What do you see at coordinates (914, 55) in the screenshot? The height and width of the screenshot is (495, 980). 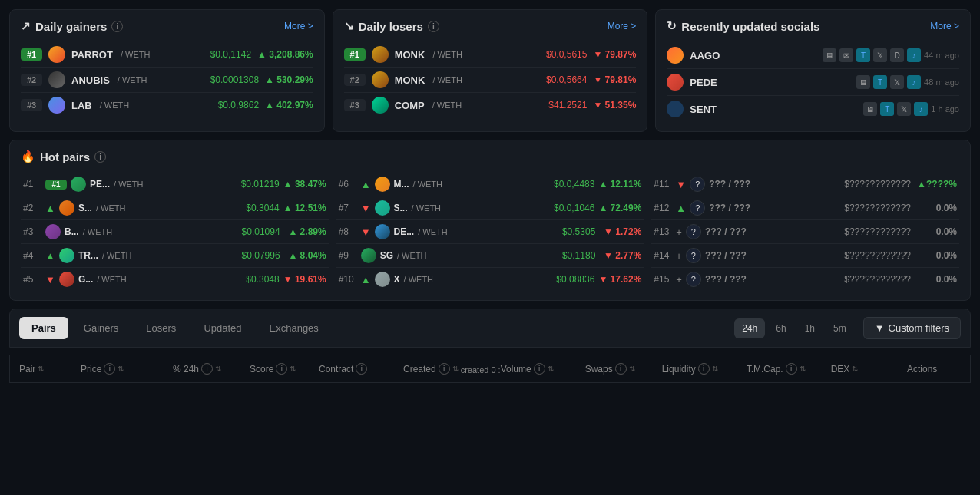 I see `tiktok-icon: ♪` at bounding box center [914, 55].